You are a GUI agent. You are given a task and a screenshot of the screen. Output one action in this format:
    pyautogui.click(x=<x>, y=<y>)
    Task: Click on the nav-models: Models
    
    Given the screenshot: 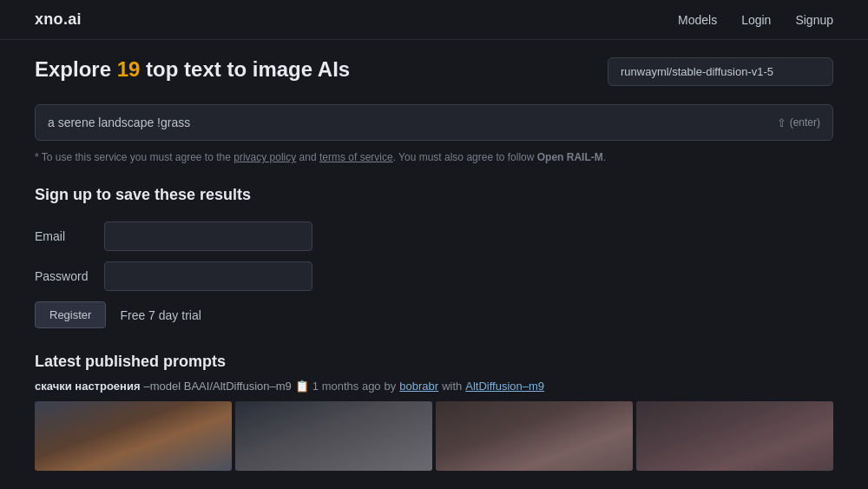 What is the action you would take?
    pyautogui.click(x=698, y=20)
    